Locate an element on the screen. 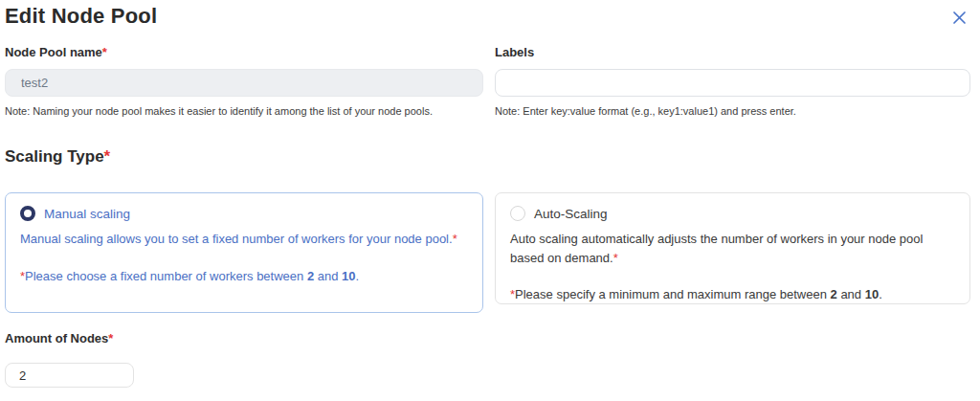  auto-scaling-hint: *Please specify a minimum and maximum ra… is located at coordinates (733, 295).